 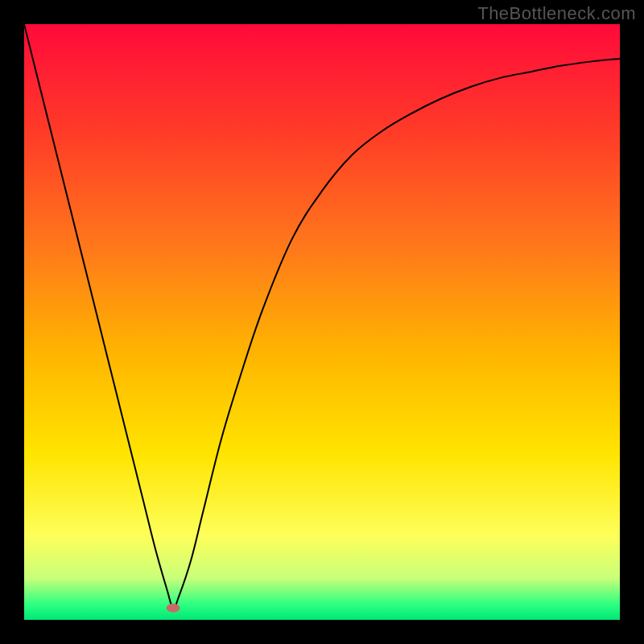 What do you see at coordinates (173, 608) in the screenshot?
I see `optimum-marker-icon` at bounding box center [173, 608].